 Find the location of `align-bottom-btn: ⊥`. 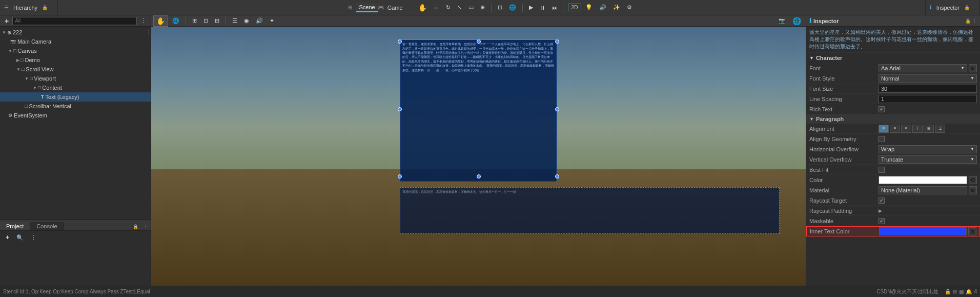

align-bottom-btn: ⊥ is located at coordinates (940, 129).